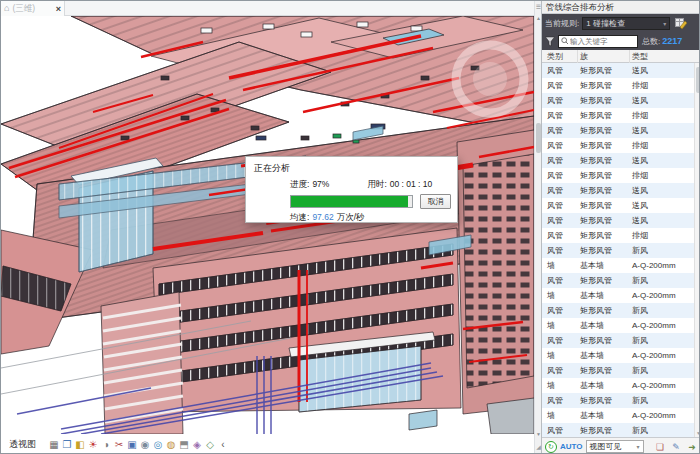  I want to click on reveal-hidden-elements-icon: ◍, so click(171, 445).